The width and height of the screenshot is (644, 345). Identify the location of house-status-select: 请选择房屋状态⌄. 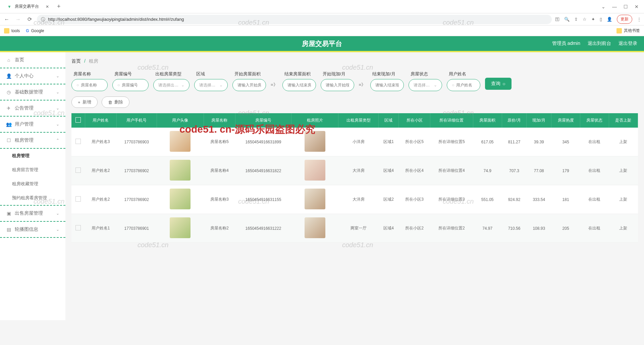
(425, 85).